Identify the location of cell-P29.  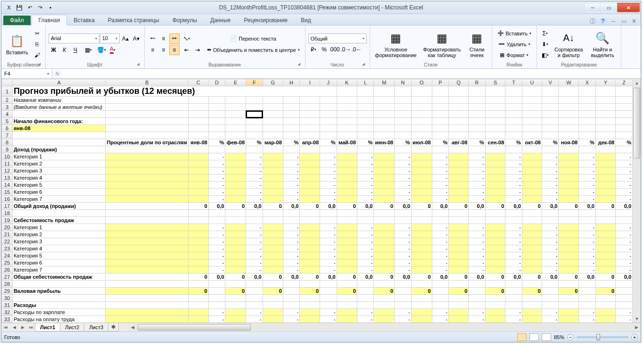
(440, 291).